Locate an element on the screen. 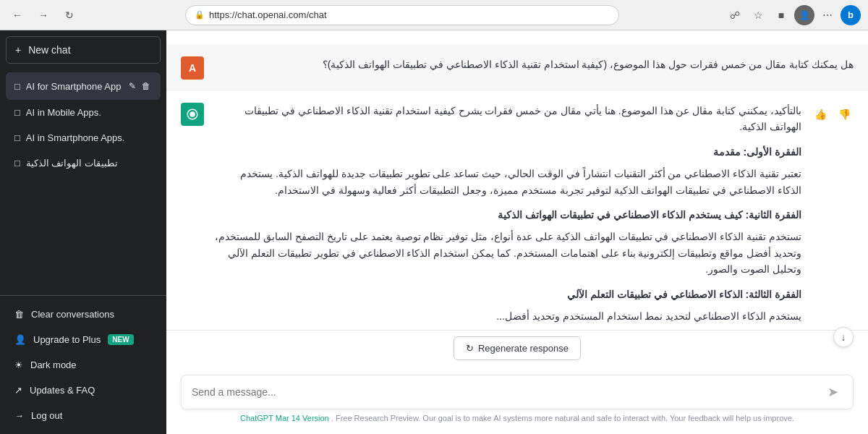 The image size is (868, 434). dark-mode-label: Dark mode is located at coordinates (54, 365).